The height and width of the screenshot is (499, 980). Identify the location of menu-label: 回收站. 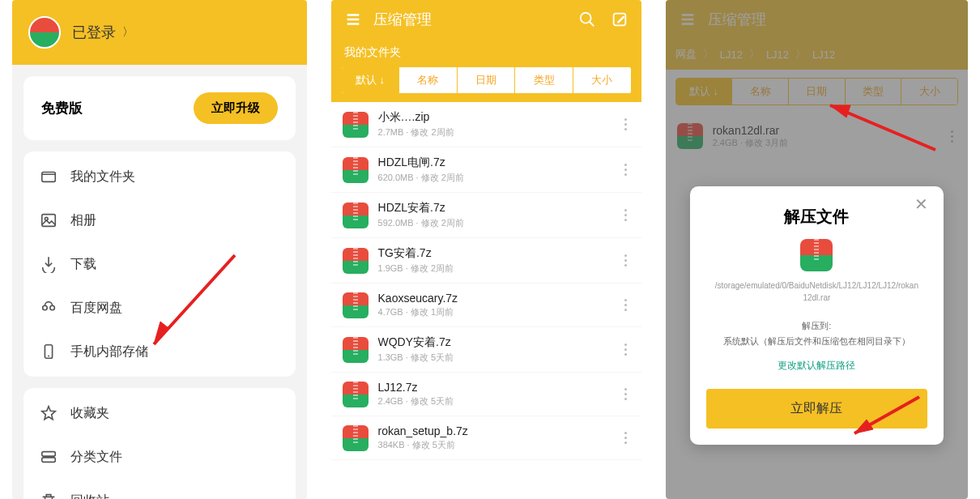
(90, 496).